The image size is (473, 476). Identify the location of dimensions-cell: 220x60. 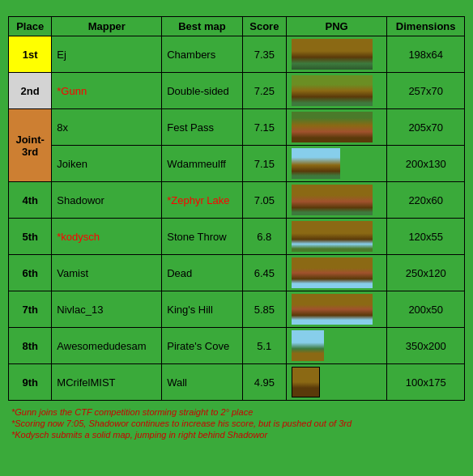
(426, 201).